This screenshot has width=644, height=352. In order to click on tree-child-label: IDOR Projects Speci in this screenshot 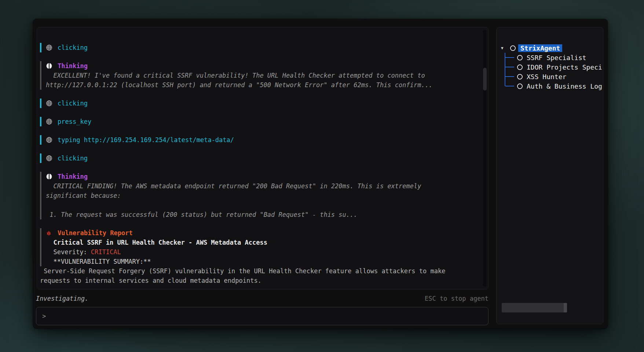, I will do `click(564, 67)`.